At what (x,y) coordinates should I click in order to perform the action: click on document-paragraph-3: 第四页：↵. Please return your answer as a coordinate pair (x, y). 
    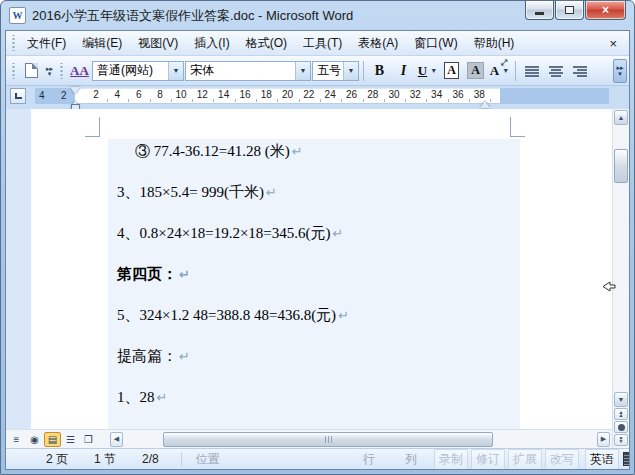
    Looking at the image, I should click on (154, 274).